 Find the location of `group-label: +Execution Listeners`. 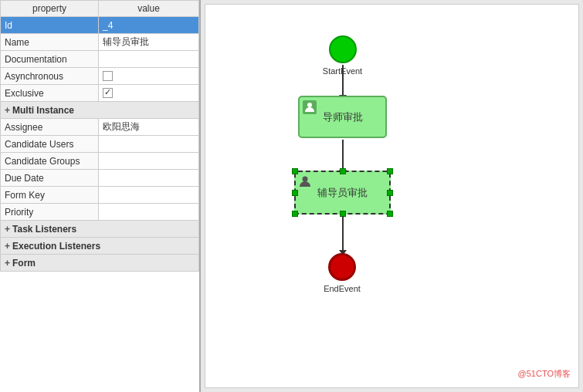

group-label: +Execution Listeners is located at coordinates (100, 246).